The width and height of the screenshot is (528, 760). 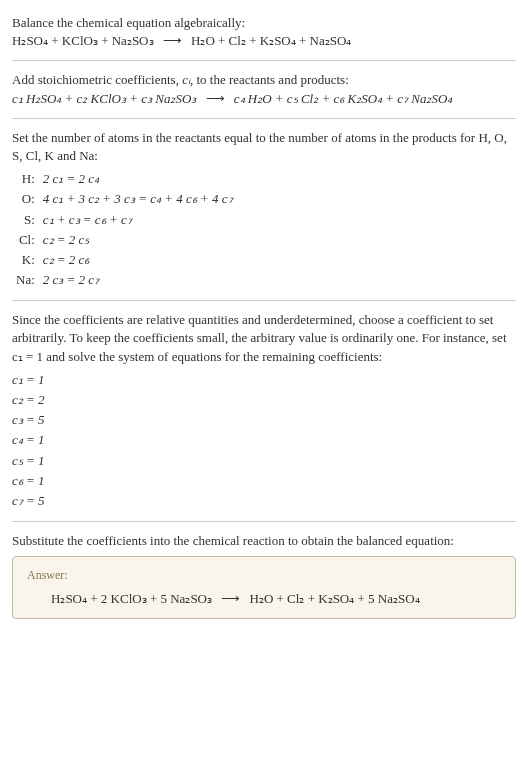 What do you see at coordinates (124, 240) in the screenshot?
I see `table-row: Cl: c₂ = 2 c₅` at bounding box center [124, 240].